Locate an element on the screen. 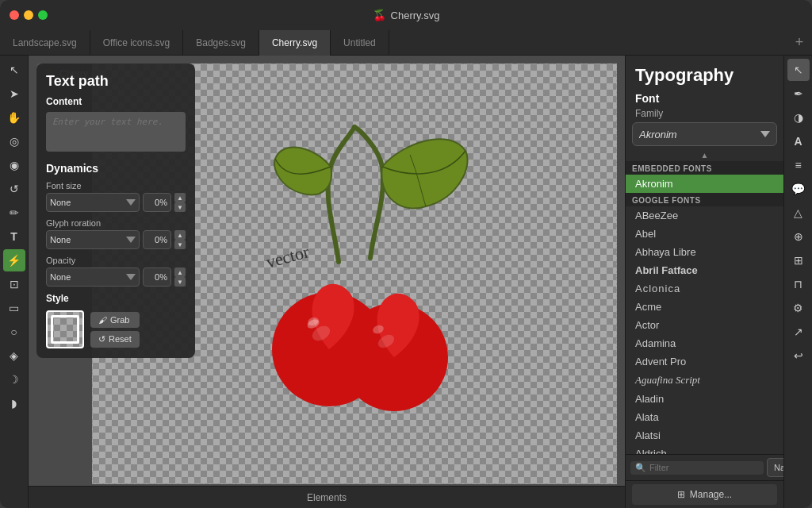  opacity-select: None is located at coordinates (93, 277).